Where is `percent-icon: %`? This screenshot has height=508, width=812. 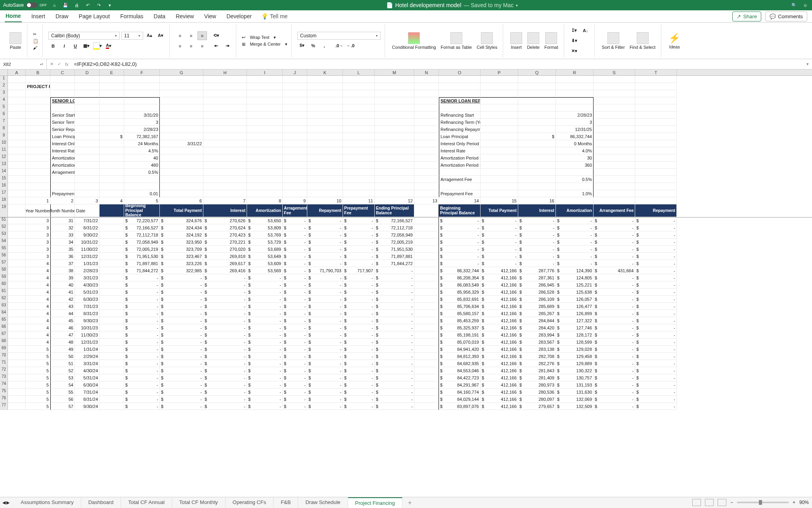 percent-icon: % is located at coordinates (313, 46).